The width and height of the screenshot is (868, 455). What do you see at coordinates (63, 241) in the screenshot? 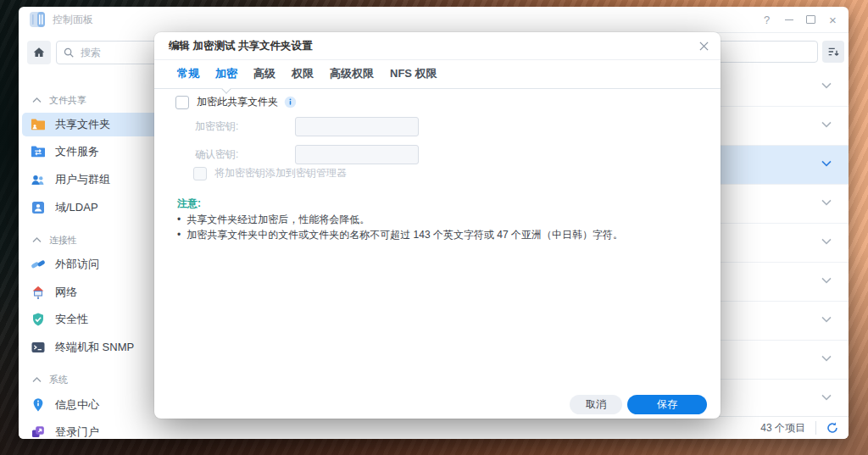
I see `section-label: 连接性` at bounding box center [63, 241].